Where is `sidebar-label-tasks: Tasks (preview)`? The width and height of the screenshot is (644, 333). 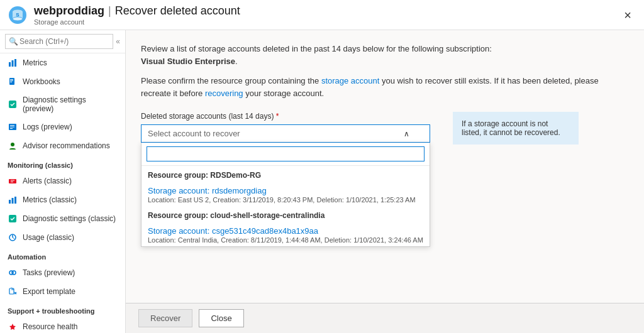 sidebar-label-tasks: Tasks (preview) is located at coordinates (49, 273).